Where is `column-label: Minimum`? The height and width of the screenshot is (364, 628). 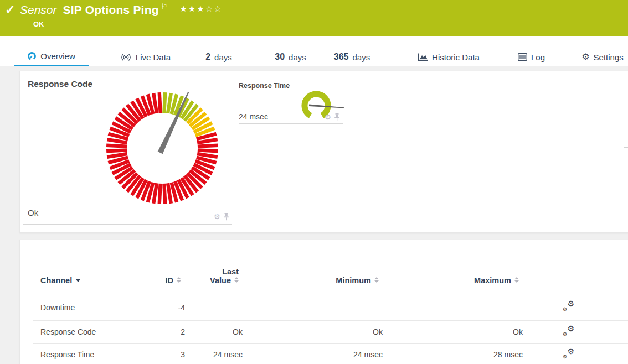
column-label: Minimum is located at coordinates (353, 280).